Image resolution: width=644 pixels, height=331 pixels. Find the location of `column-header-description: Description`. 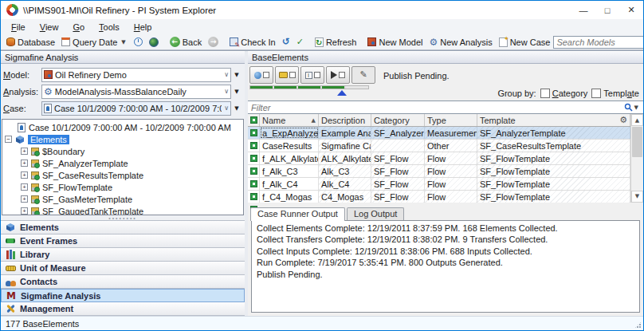

column-header-description: Description is located at coordinates (345, 120).